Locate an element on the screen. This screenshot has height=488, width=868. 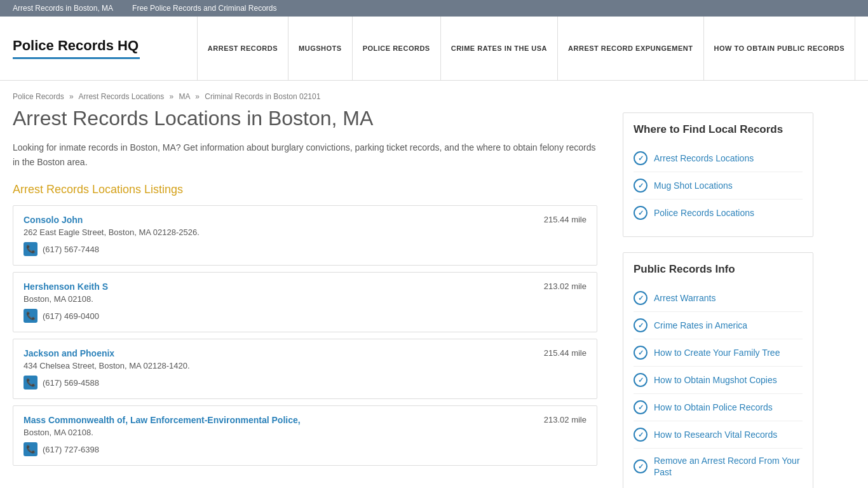
sidebar-link-mugshot-copies: ✓ How to Obtain Mugshot Copies is located at coordinates (718, 380).